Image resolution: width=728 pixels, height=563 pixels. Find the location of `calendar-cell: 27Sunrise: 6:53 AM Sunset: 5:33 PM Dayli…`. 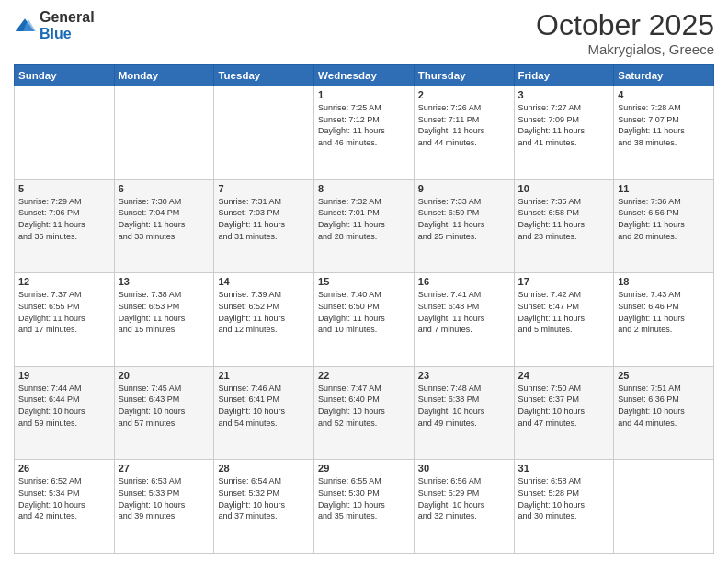

calendar-cell: 27Sunrise: 6:53 AM Sunset: 5:33 PM Dayli… is located at coordinates (164, 507).